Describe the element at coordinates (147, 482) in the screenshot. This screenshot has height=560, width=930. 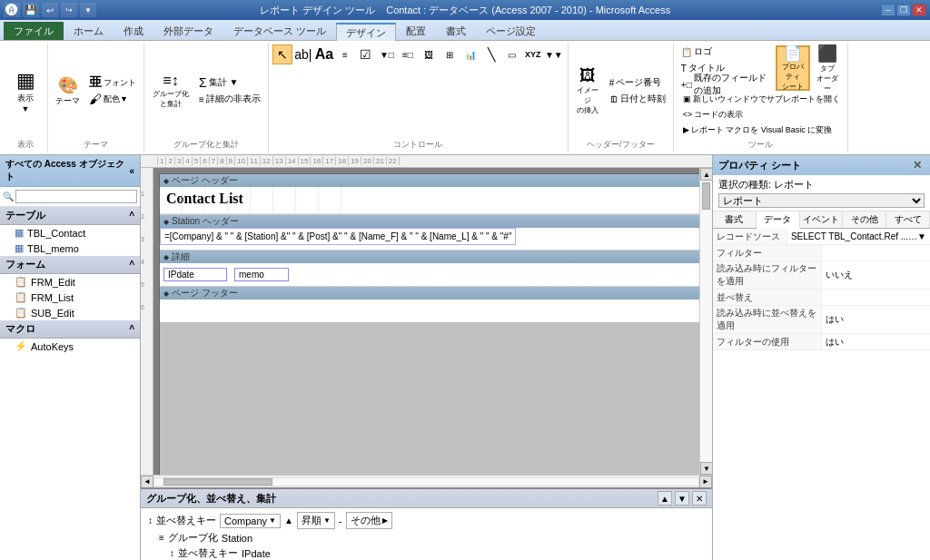
I see `scroll-left-button: ◄` at that location.